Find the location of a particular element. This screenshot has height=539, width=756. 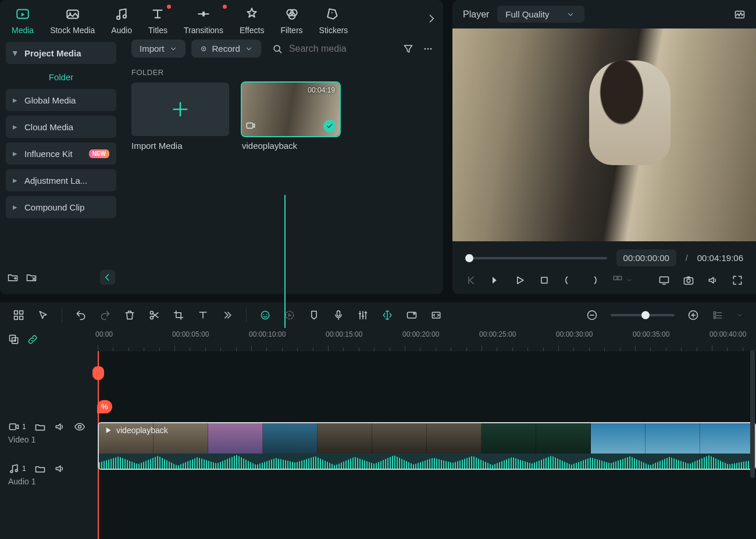

video-clip: videoplayback is located at coordinates (427, 446).